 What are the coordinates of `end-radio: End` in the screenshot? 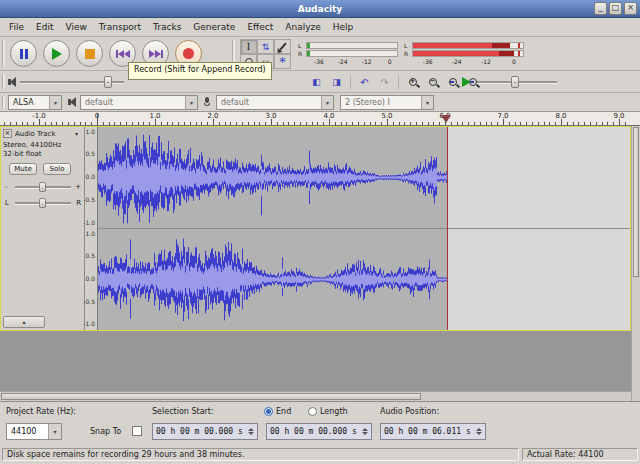 It's located at (278, 412).